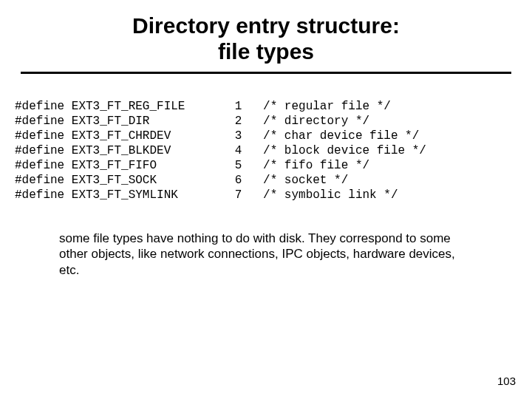 The image size is (532, 399). What do you see at coordinates (266, 72) in the screenshot?
I see `title-divider` at bounding box center [266, 72].